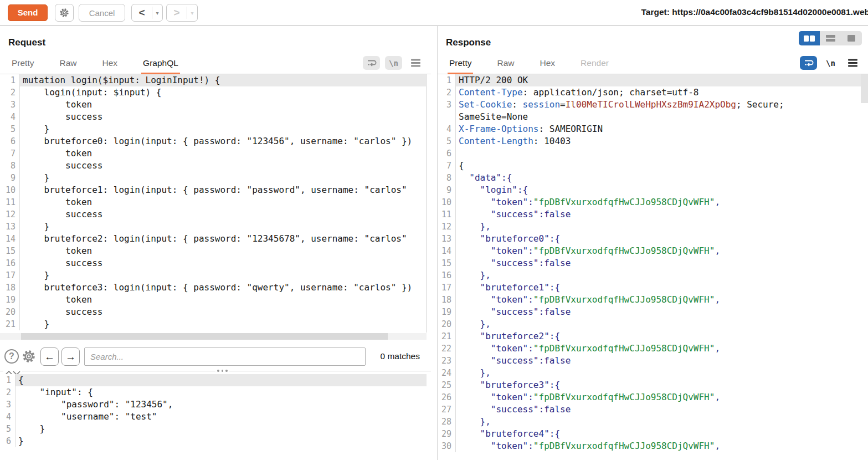  What do you see at coordinates (653, 263) in the screenshot?
I see `code-line: 15 "success":false` at bounding box center [653, 263].